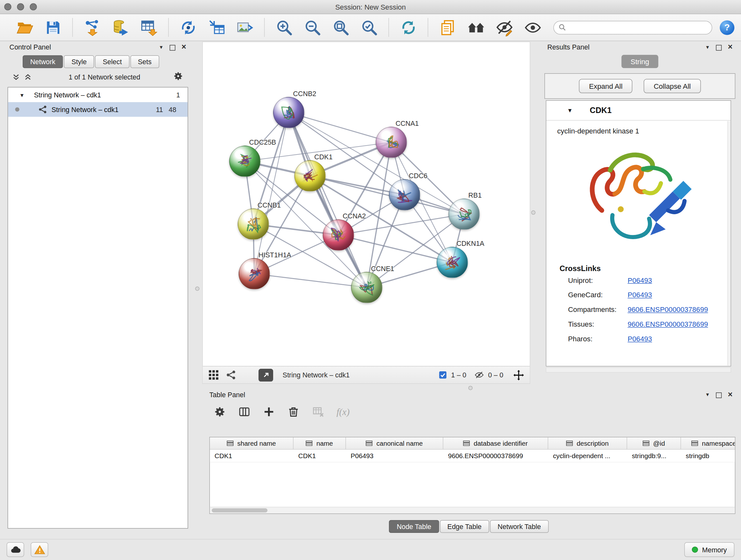 The width and height of the screenshot is (741, 560). What do you see at coordinates (395, 456) in the screenshot?
I see `table-cell: P06493` at bounding box center [395, 456].